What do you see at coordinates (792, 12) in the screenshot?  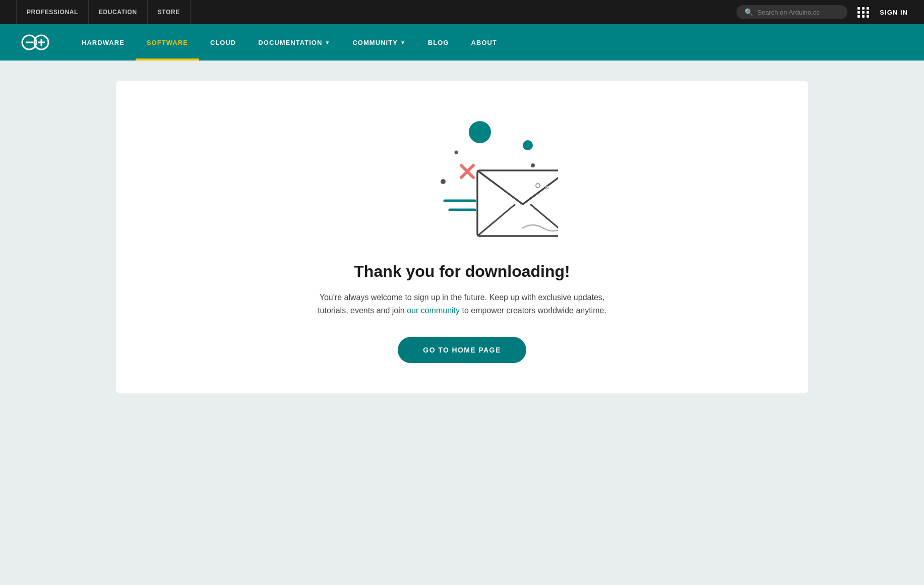 I see `search-bar: 🔍` at bounding box center [792, 12].